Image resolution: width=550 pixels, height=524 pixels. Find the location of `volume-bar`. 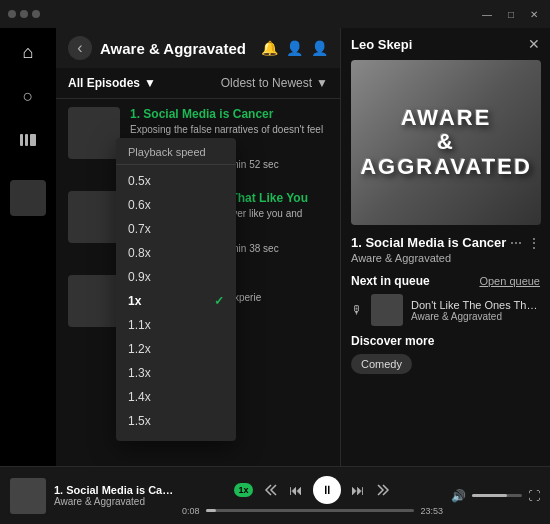

volume-bar is located at coordinates (497, 496).